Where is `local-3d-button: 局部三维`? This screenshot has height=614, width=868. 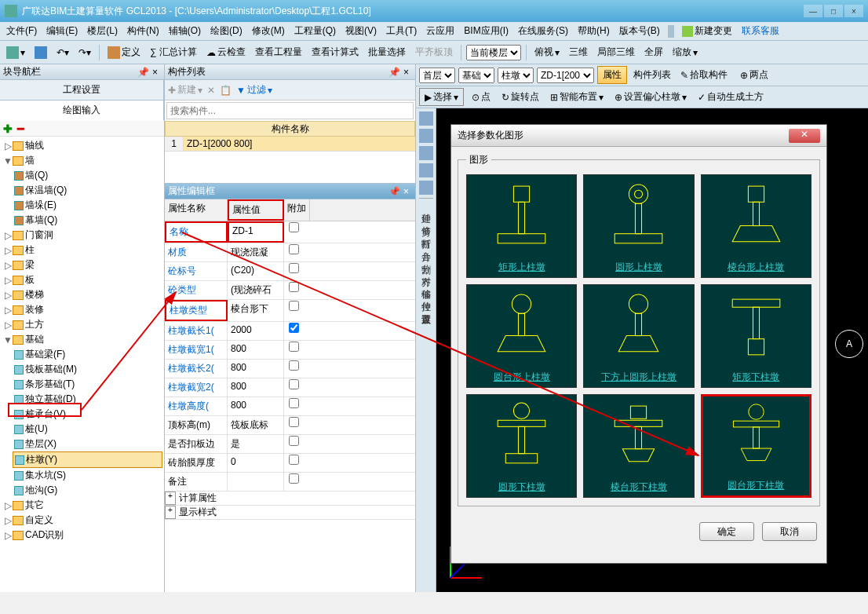 local-3d-button: 局部三维 is located at coordinates (616, 52).